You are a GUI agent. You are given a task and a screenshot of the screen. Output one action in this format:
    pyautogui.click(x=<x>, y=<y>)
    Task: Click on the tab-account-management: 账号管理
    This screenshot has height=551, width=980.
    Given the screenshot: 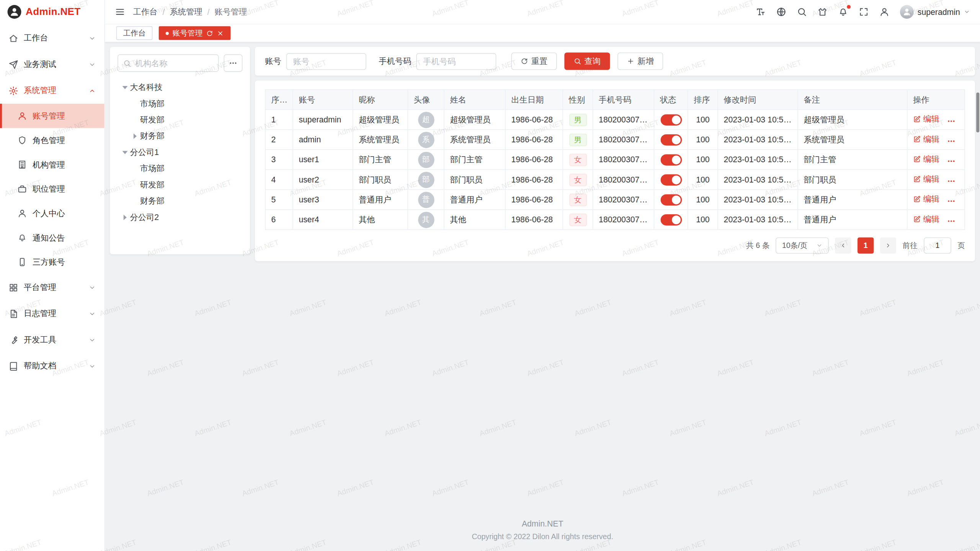 What is the action you would take?
    pyautogui.click(x=195, y=33)
    